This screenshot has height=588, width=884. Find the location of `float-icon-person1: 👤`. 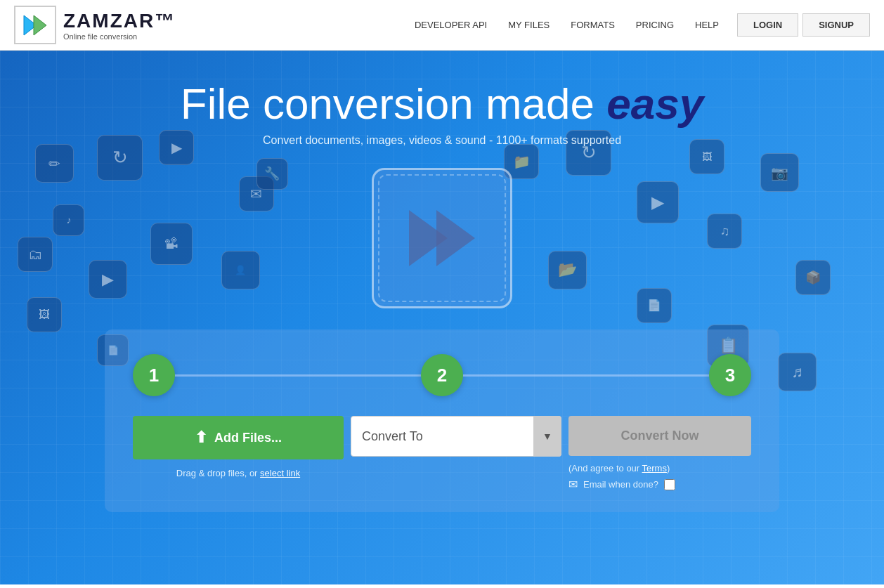

float-icon-person1: 👤 is located at coordinates (240, 270).